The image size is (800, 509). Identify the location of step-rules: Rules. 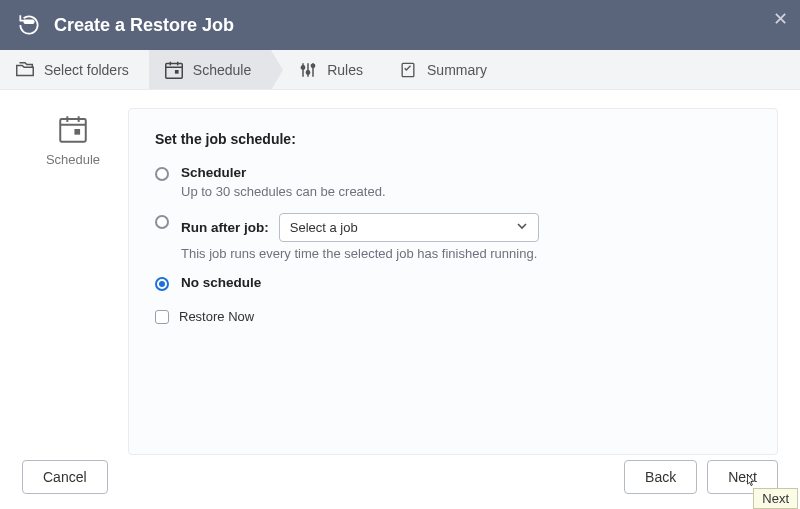
(333, 70).